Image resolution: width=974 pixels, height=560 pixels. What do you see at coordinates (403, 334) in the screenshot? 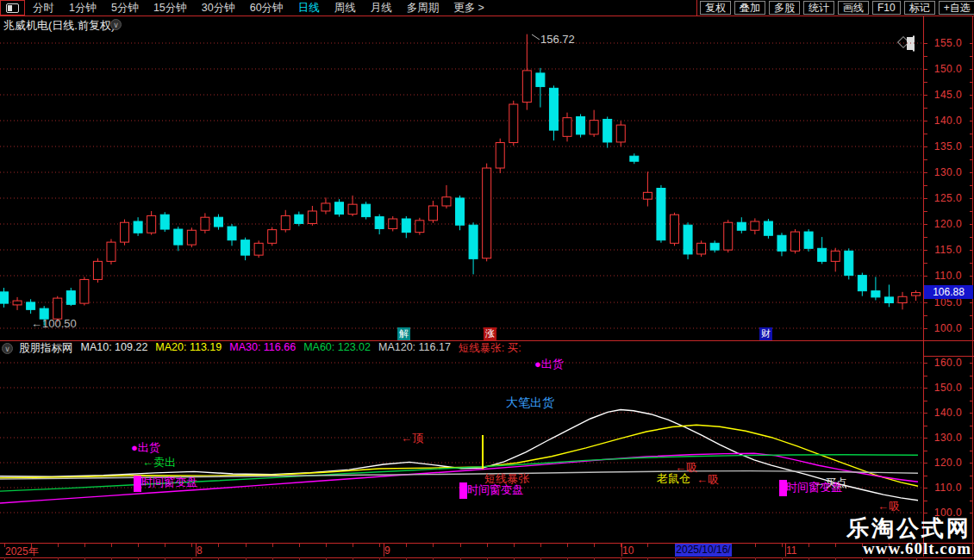
I see `event-badge: 解` at bounding box center [403, 334].